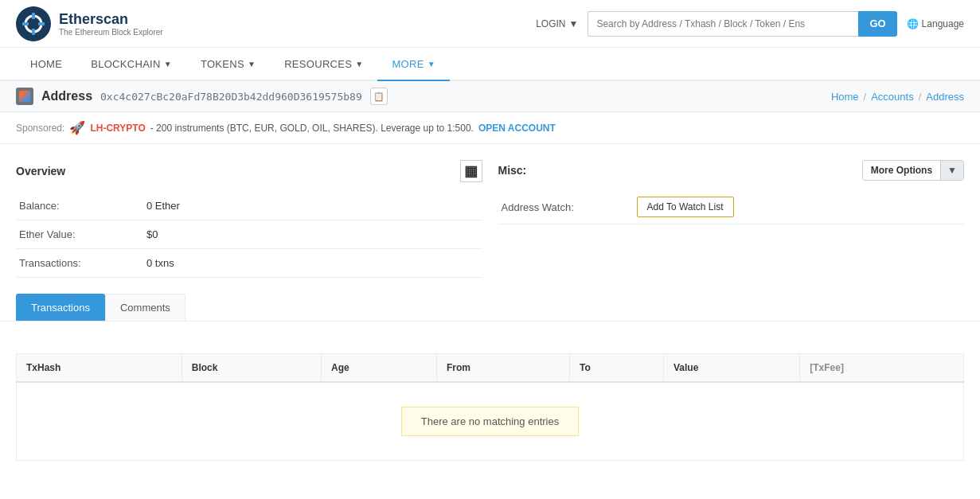 Image resolution: width=980 pixels, height=499 pixels. Describe the element at coordinates (617, 368) in the screenshot. I see `col-to: To` at that location.